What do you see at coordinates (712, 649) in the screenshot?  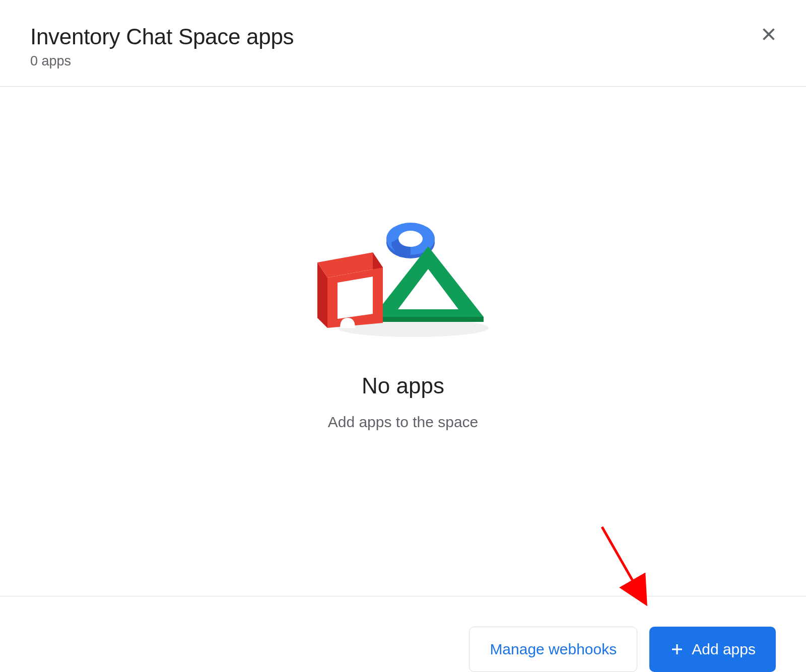 I see `add-apps-button: Add apps` at bounding box center [712, 649].